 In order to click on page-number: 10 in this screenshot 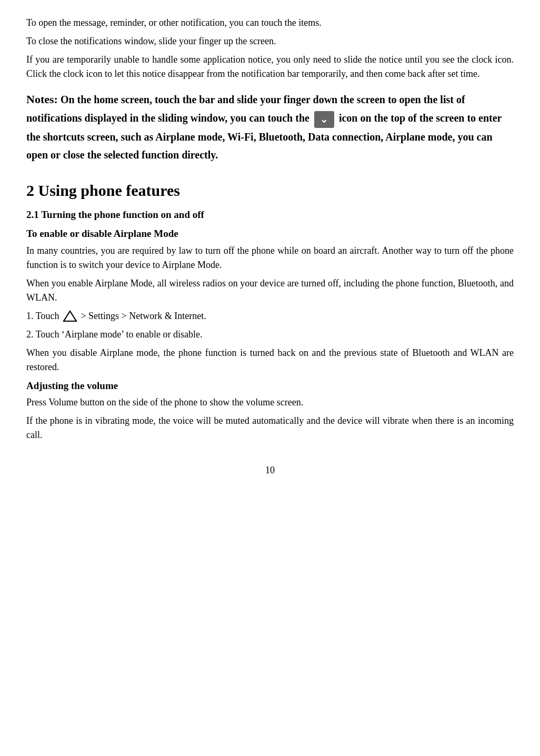, I will do `click(270, 471)`.